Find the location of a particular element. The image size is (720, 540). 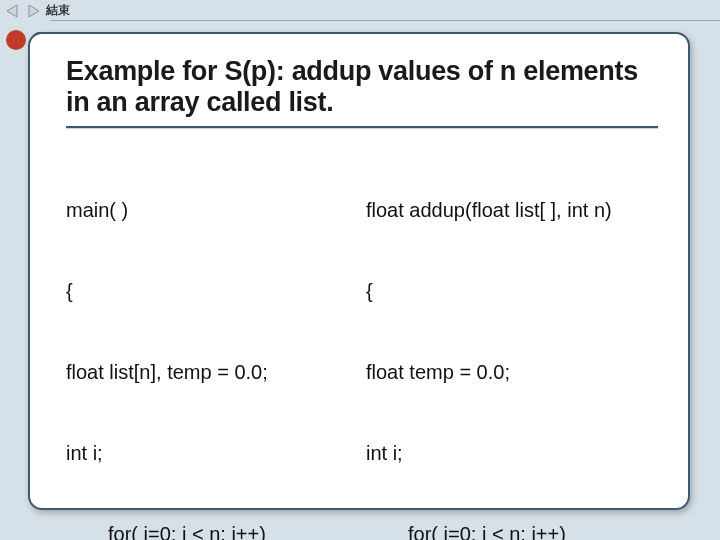

code-line: main( ) is located at coordinates (212, 210).